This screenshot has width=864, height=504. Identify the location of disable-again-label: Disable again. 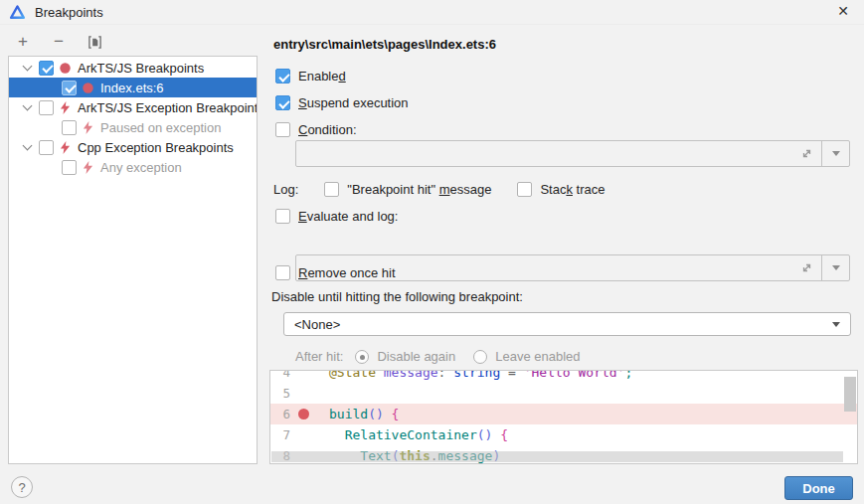
(416, 356).